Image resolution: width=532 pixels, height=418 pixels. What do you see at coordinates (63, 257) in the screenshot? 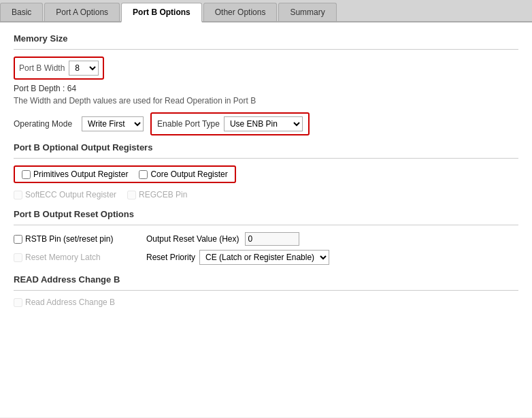
I see `reset-memory-latch-label: Reset Memory Latch` at bounding box center [63, 257].